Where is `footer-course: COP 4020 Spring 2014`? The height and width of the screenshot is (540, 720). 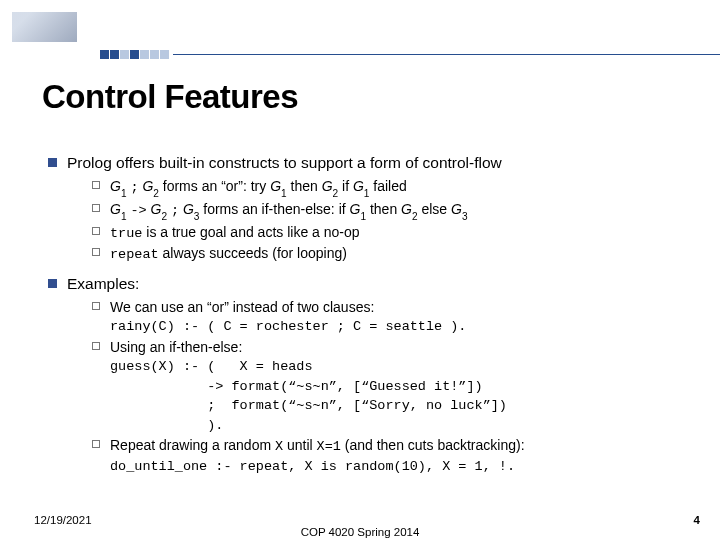 footer-course: COP 4020 Spring 2014 is located at coordinates (360, 532).